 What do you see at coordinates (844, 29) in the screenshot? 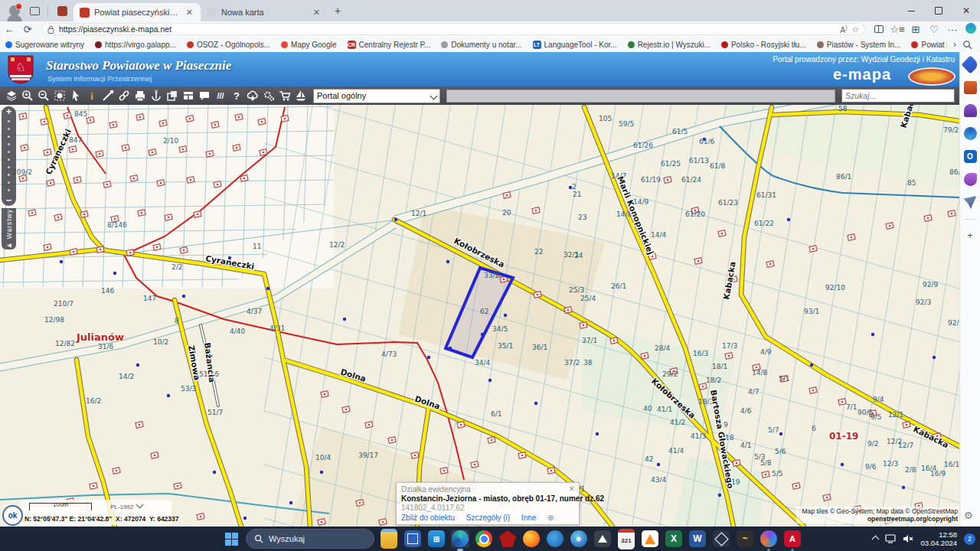
I see `read-aloud-icon: A)` at bounding box center [844, 29].